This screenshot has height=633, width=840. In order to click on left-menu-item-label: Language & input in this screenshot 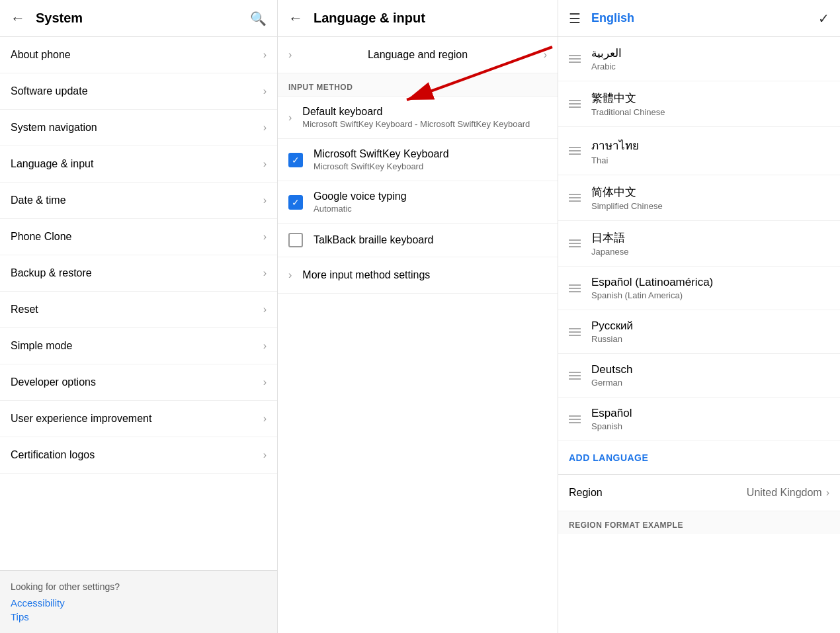, I will do `click(52, 164)`.